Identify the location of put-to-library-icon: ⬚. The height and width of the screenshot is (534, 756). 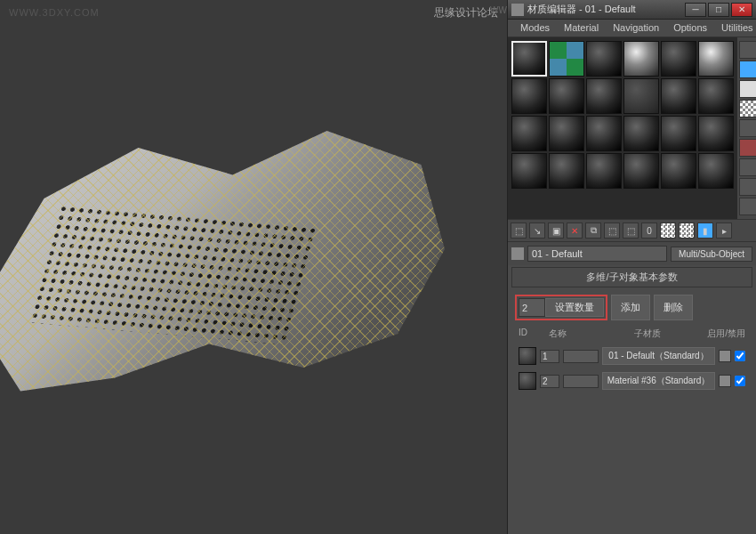
(631, 231).